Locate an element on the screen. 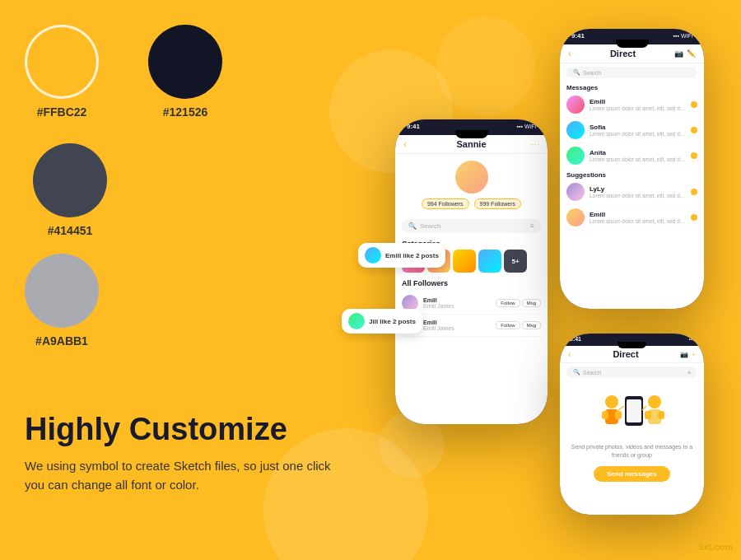  profile-name: Sannie is located at coordinates (471, 144).